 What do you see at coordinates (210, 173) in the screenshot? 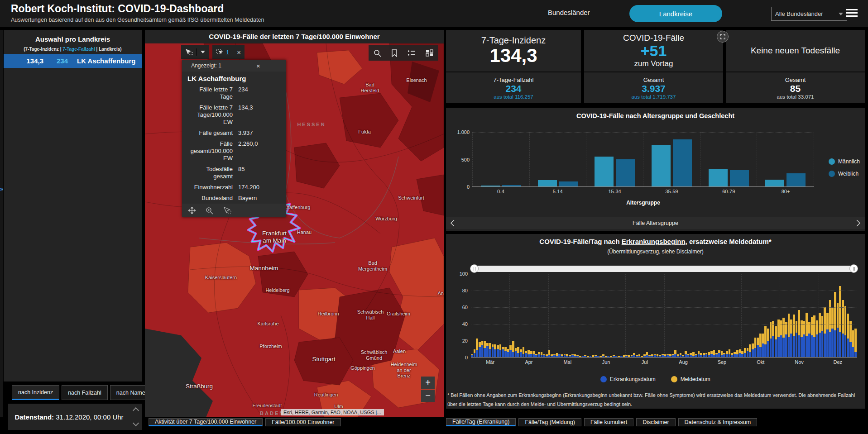
I see `popup-row-label: Todesfälle gesamt` at bounding box center [210, 173].